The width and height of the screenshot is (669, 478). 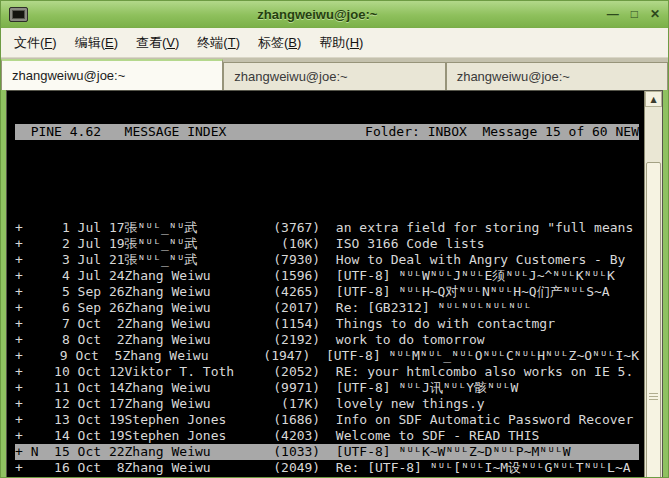 What do you see at coordinates (58, 308) in the screenshot?
I see `msg-number: 6` at bounding box center [58, 308].